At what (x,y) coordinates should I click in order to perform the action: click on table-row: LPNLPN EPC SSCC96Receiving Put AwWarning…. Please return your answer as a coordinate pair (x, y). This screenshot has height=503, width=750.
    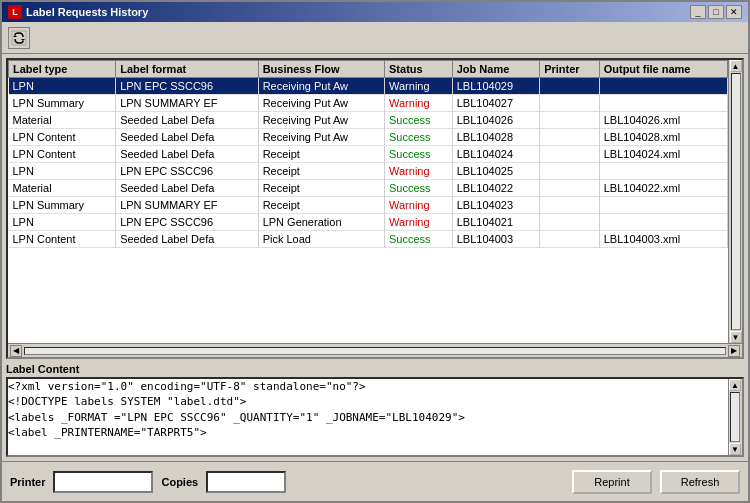
    Looking at the image, I should click on (368, 86).